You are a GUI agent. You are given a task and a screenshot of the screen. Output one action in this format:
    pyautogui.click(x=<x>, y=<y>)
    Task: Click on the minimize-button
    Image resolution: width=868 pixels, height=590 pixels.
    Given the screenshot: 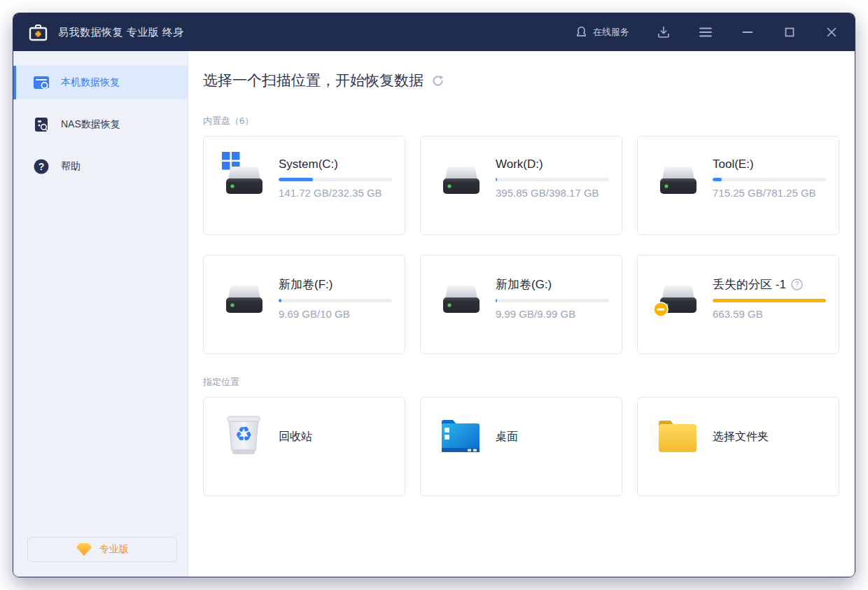 What is the action you would take?
    pyautogui.click(x=748, y=32)
    